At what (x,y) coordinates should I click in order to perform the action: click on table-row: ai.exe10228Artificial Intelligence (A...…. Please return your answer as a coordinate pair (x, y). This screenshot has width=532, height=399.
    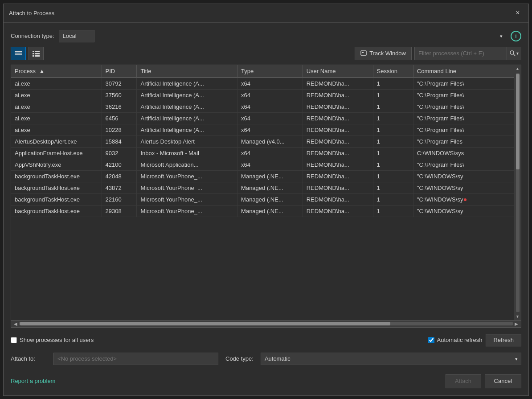
    Looking at the image, I should click on (262, 130).